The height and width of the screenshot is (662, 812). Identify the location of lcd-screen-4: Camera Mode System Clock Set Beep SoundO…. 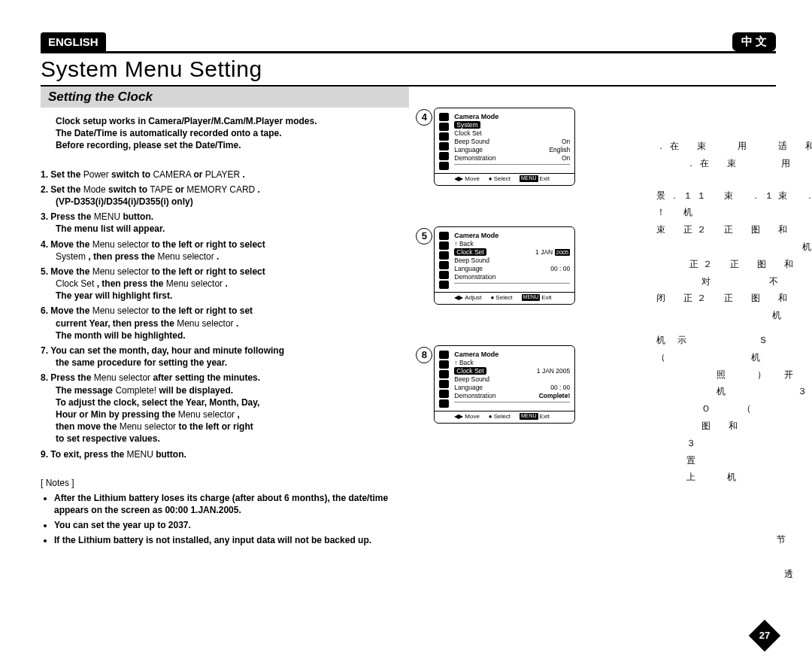
(504, 147).